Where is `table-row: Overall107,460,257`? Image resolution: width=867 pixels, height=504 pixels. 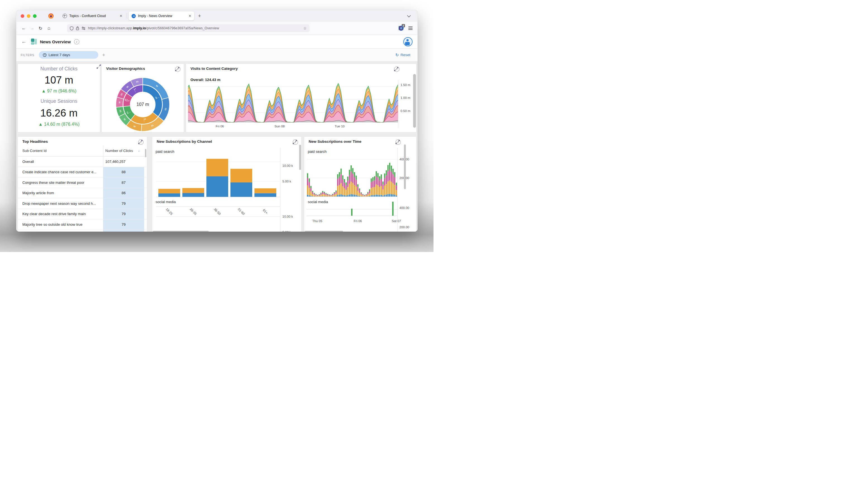 table-row: Overall107,460,257 is located at coordinates (83, 162).